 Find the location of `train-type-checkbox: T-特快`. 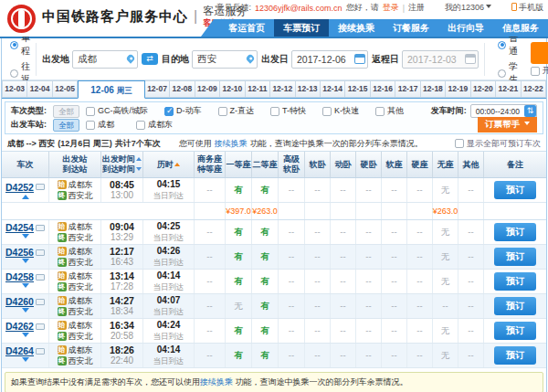

train-type-checkbox: T-特快 is located at coordinates (289, 111).